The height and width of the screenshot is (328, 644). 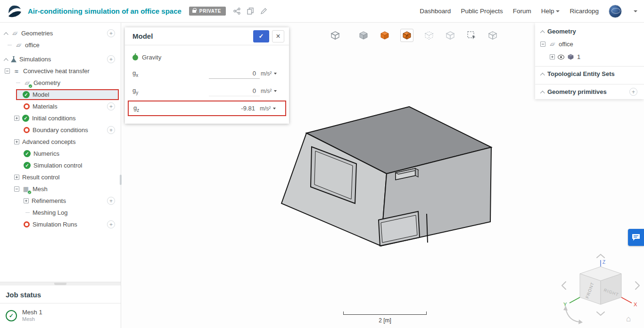 I want to click on account-chevron-down-icon, so click(x=636, y=11).